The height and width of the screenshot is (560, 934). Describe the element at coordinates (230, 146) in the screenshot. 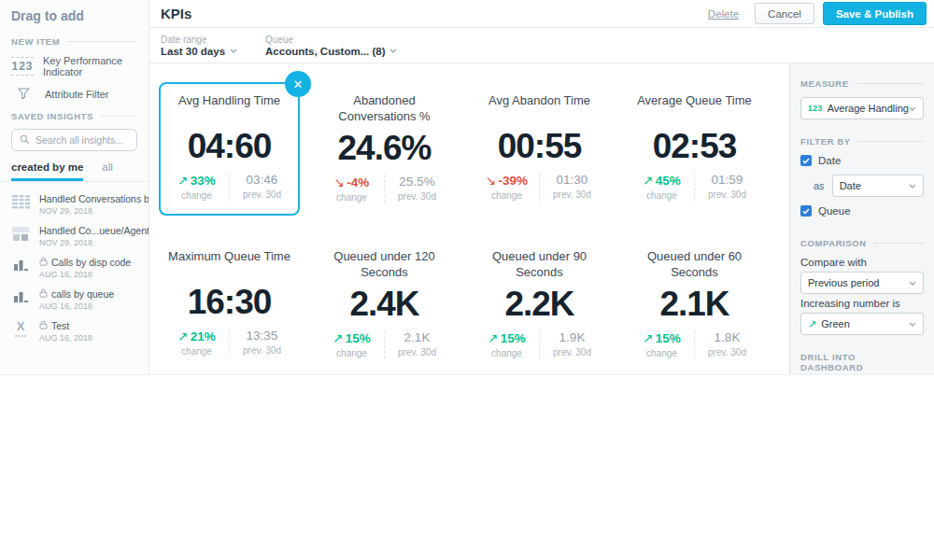

I see `kpi-value: 04:60` at that location.